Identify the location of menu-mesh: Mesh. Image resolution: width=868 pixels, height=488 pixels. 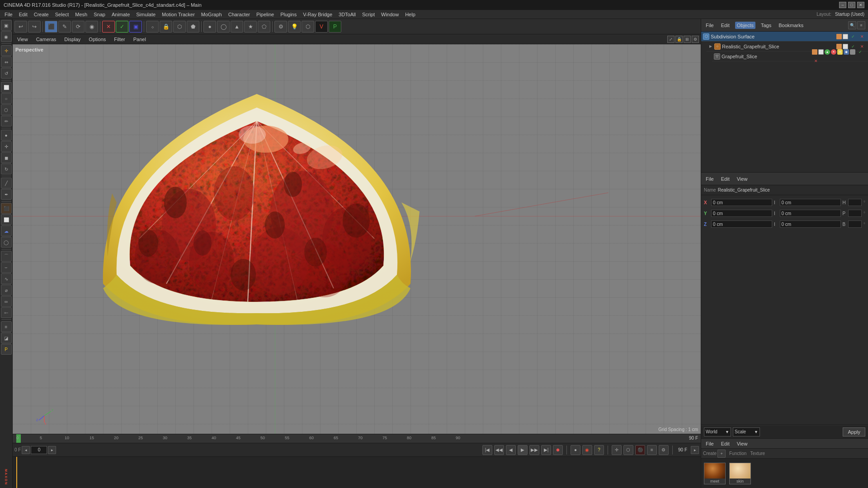
(81, 14).